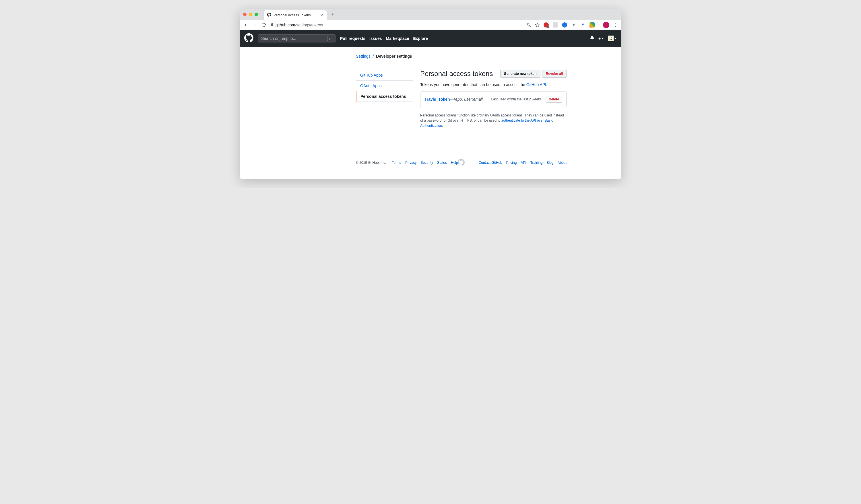  Describe the element at coordinates (430, 14) in the screenshot. I see `browser-tab-bar: Personal Access Tokens ✕ +` at that location.